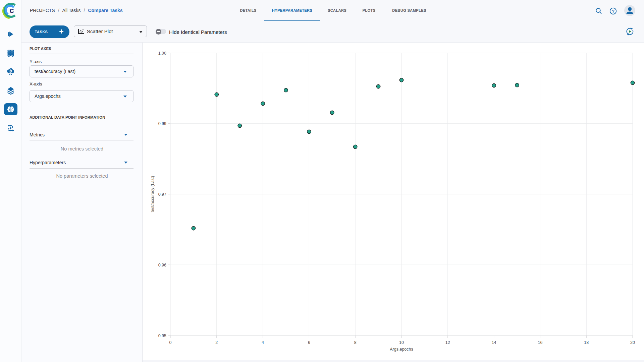  Describe the element at coordinates (356, 343) in the screenshot. I see `svg-text: 8` at that location.